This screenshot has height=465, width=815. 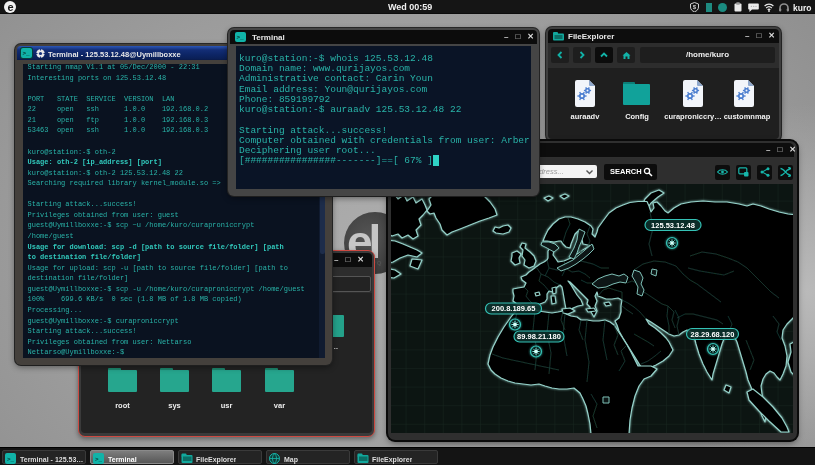 What do you see at coordinates (539, 336) in the screenshot?
I see `svg-text: 89.98.21.180` at bounding box center [539, 336].